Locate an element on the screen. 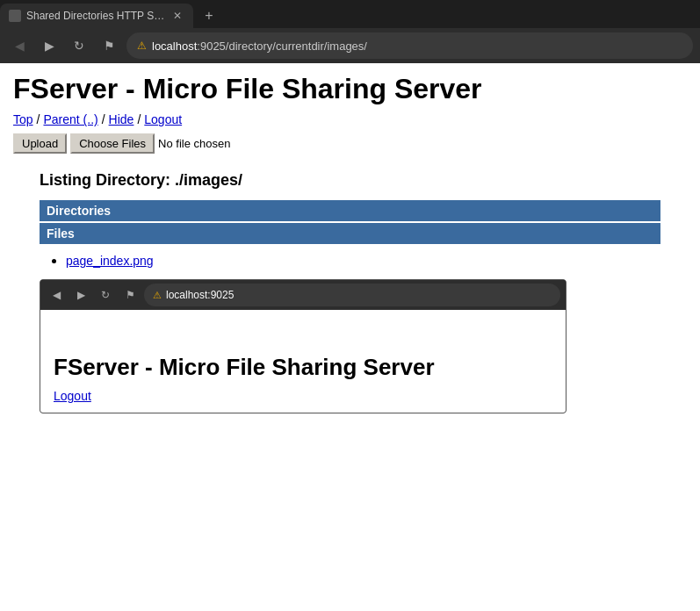 This screenshot has width=700, height=611. nested-forward-button: ▶ is located at coordinates (81, 295).